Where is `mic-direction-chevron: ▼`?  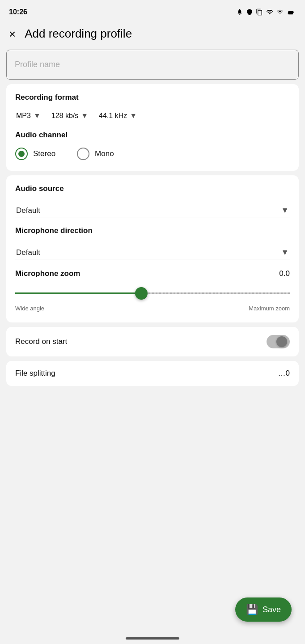
mic-direction-chevron: ▼ is located at coordinates (285, 252).